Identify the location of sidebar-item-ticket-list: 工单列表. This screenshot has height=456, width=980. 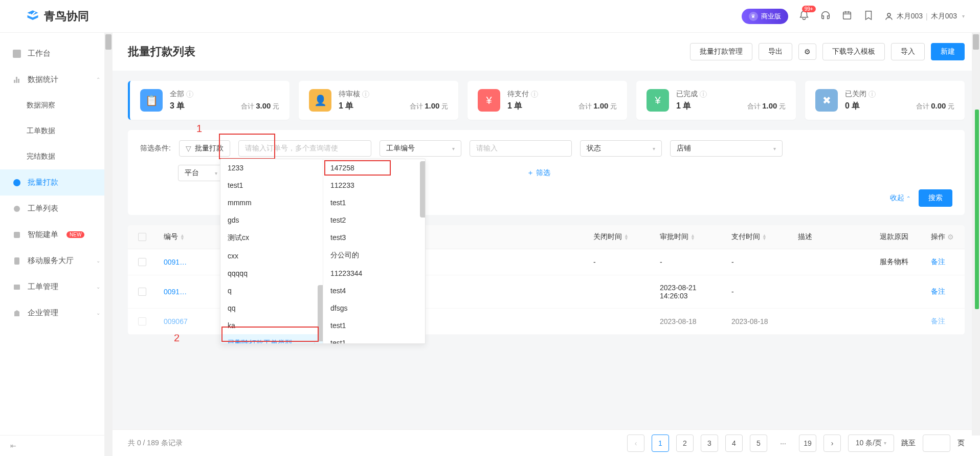
(56, 209).